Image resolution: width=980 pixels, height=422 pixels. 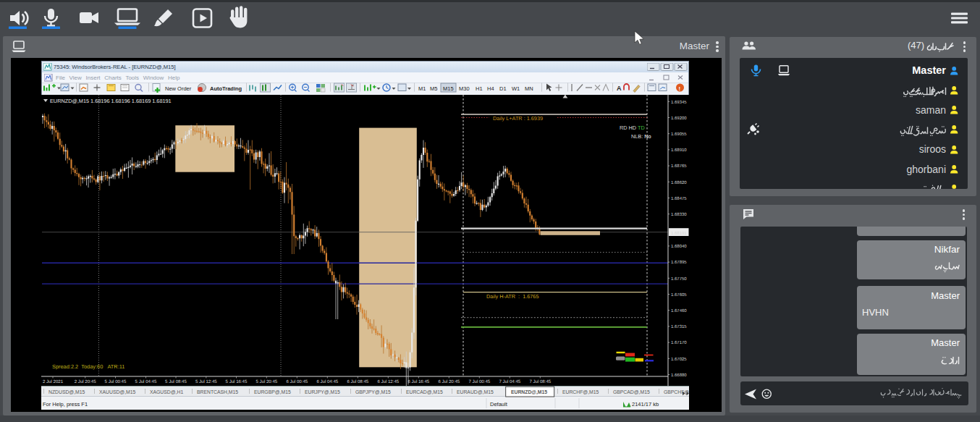 What do you see at coordinates (297, 382) in the screenshot?
I see `svg-text: 6 Jul 00:45` at bounding box center [297, 382].